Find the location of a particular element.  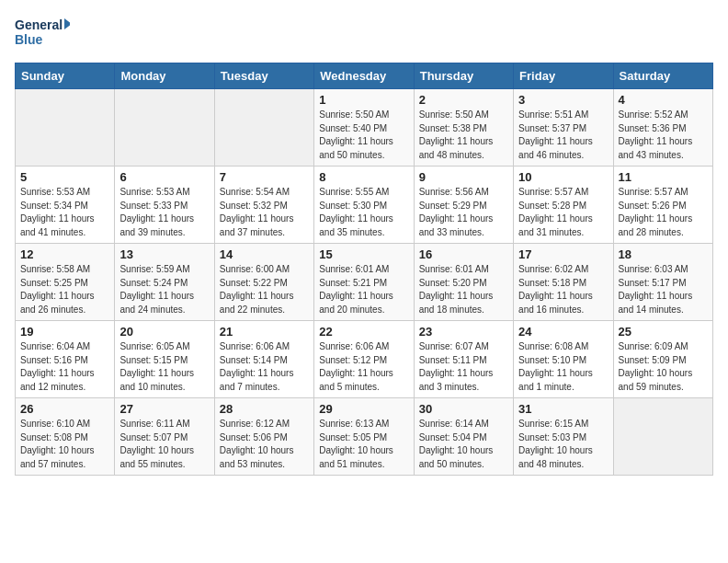

day-number: 11 is located at coordinates (664, 177).